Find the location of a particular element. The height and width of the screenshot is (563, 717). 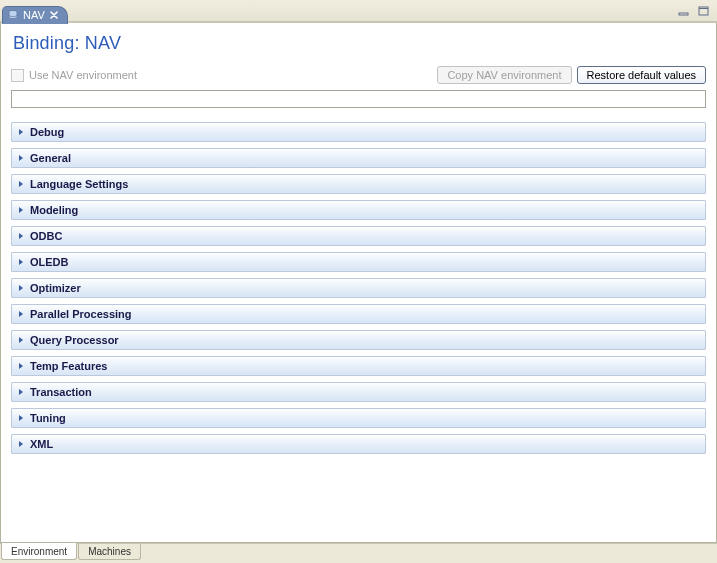

section-header: Tuning is located at coordinates (358, 418).